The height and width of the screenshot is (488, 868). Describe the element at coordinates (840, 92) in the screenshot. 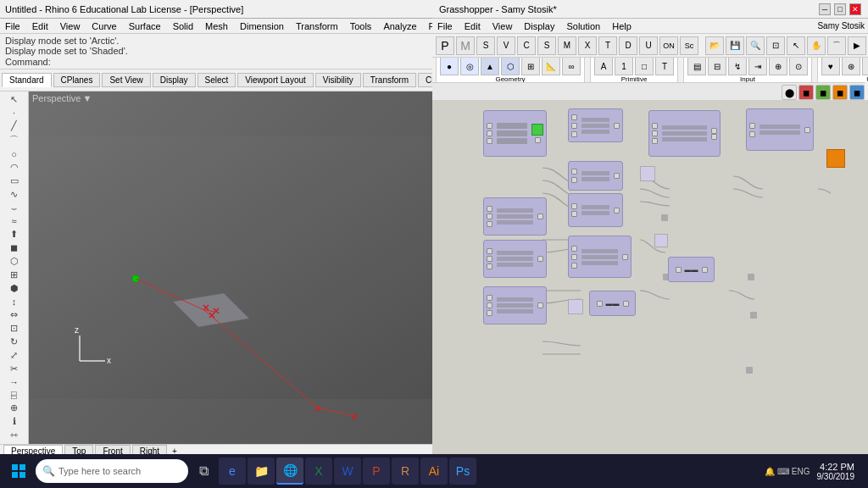

I see `gh-nav-4: ◼` at that location.